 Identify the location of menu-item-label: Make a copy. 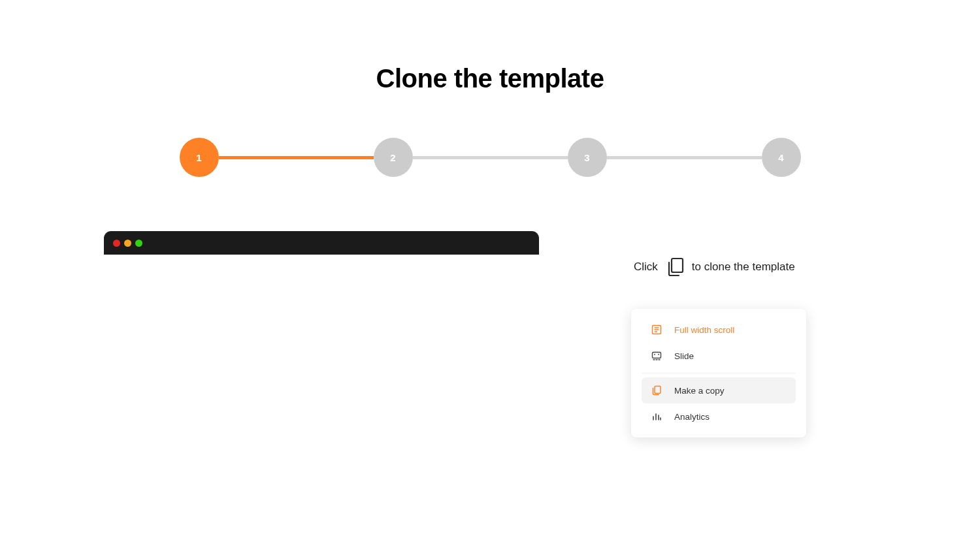
(699, 390).